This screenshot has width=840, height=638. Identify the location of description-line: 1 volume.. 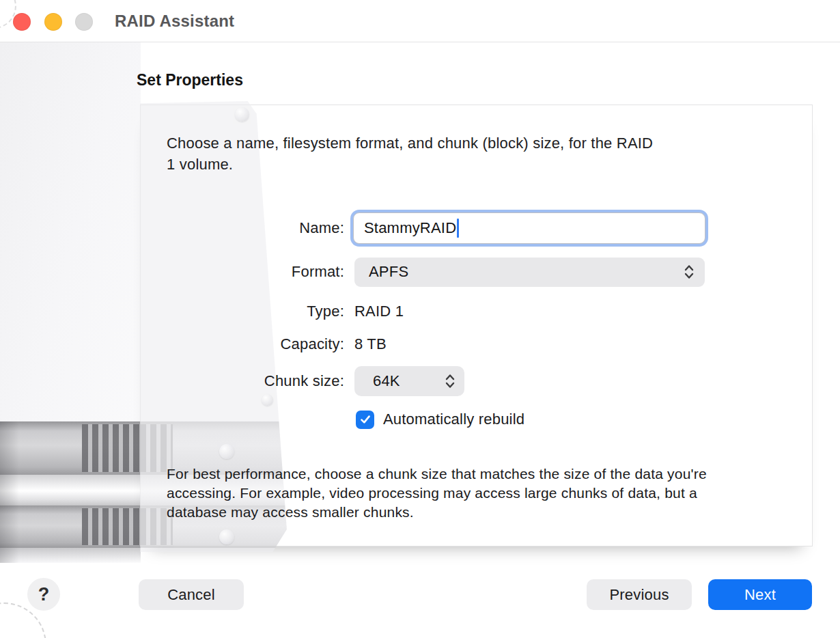
(471, 164).